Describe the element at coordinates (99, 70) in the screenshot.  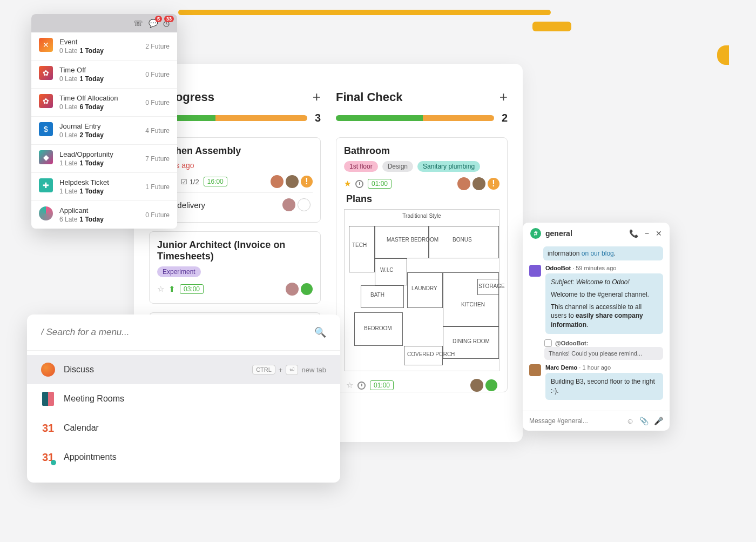
I see `activity-title: Time Off` at that location.